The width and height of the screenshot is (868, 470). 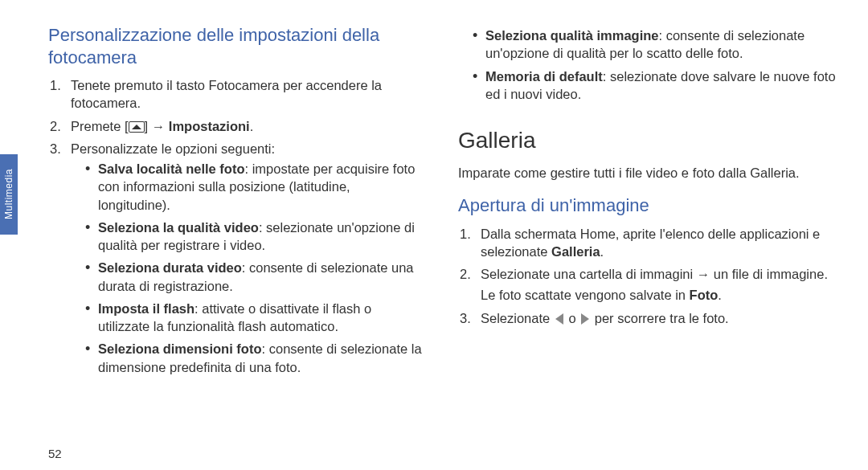 What do you see at coordinates (647, 141) in the screenshot?
I see `heading-gallery: Galleria` at bounding box center [647, 141].